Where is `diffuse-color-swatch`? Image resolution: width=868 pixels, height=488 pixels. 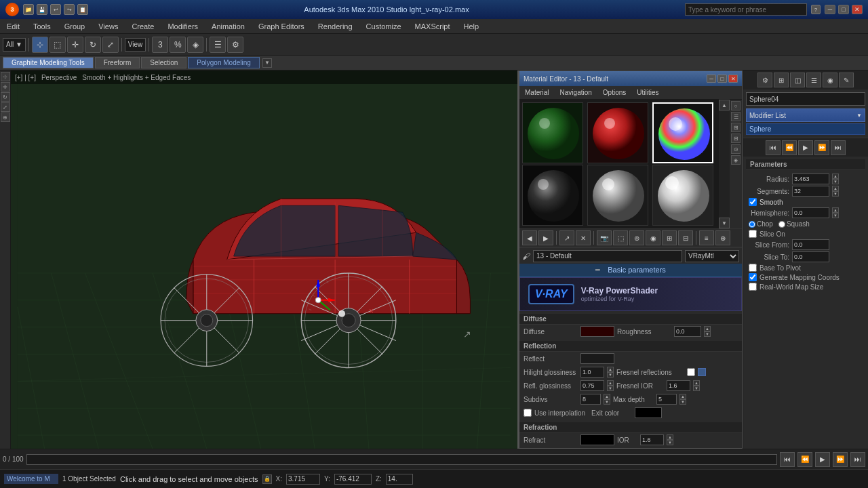 diffuse-color-swatch is located at coordinates (597, 331).